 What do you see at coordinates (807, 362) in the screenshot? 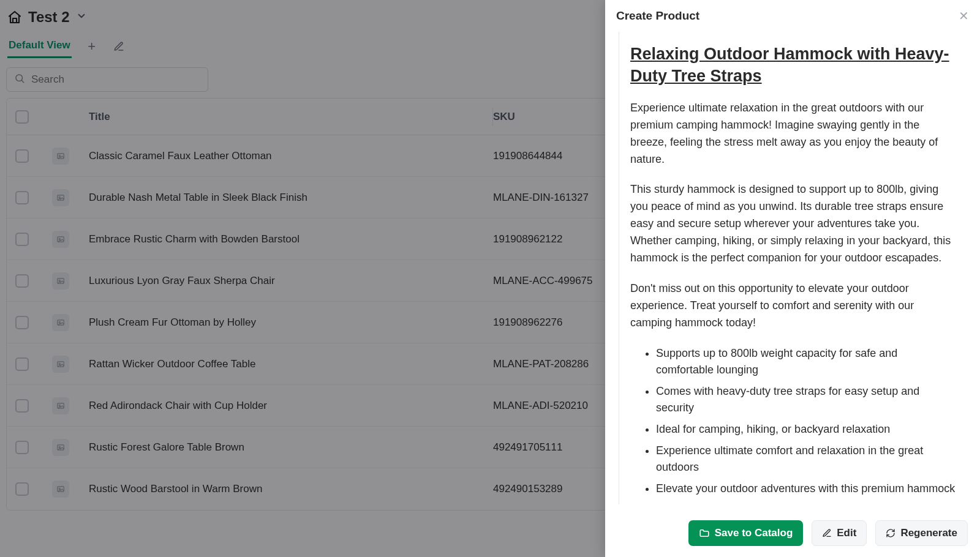
I see `product-bullet: Supports up to 800lb weight capacity for…` at bounding box center [807, 362].